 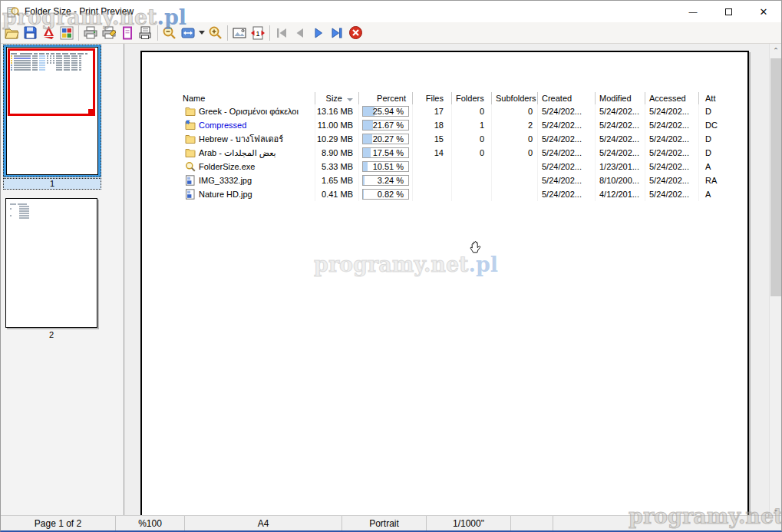 I want to click on thumbnail-label-1: 1, so click(x=52, y=184).